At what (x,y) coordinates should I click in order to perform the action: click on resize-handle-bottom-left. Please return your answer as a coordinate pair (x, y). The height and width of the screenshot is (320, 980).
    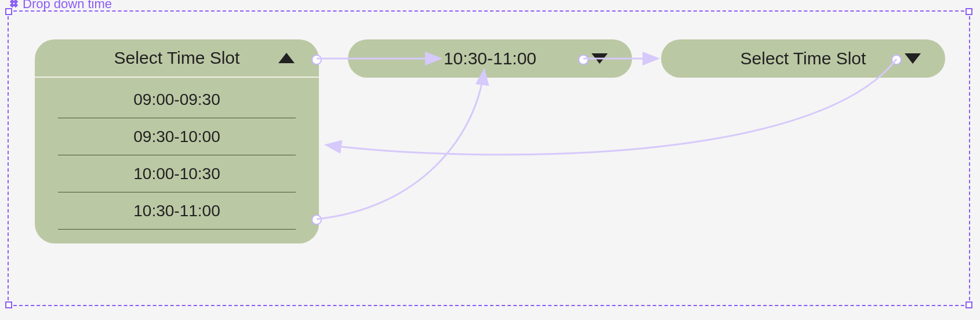
    Looking at the image, I should click on (9, 305).